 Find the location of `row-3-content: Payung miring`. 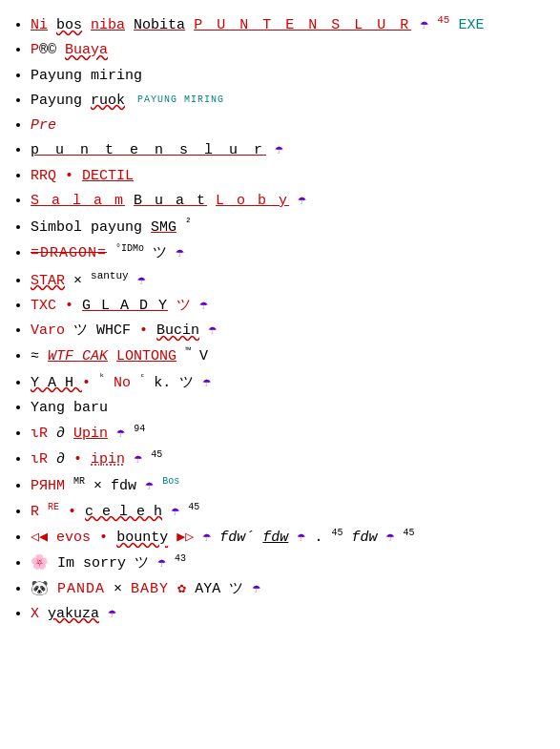

row-3-content: Payung miring is located at coordinates (86, 76).